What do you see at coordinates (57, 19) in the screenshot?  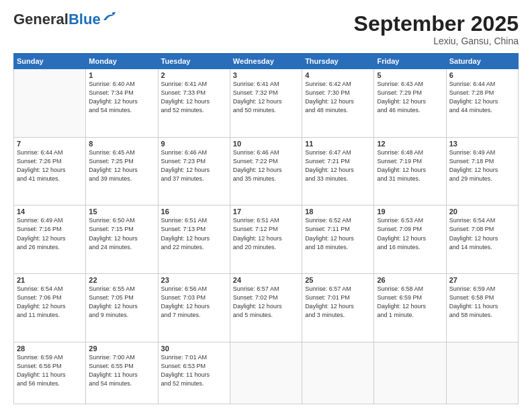 I see `logo-text: GeneralBlue` at bounding box center [57, 19].